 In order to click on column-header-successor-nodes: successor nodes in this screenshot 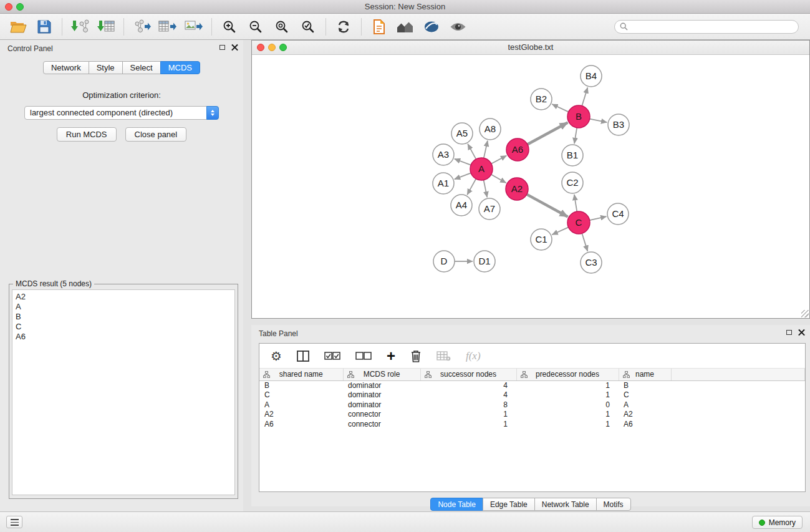, I will do `click(468, 374)`.